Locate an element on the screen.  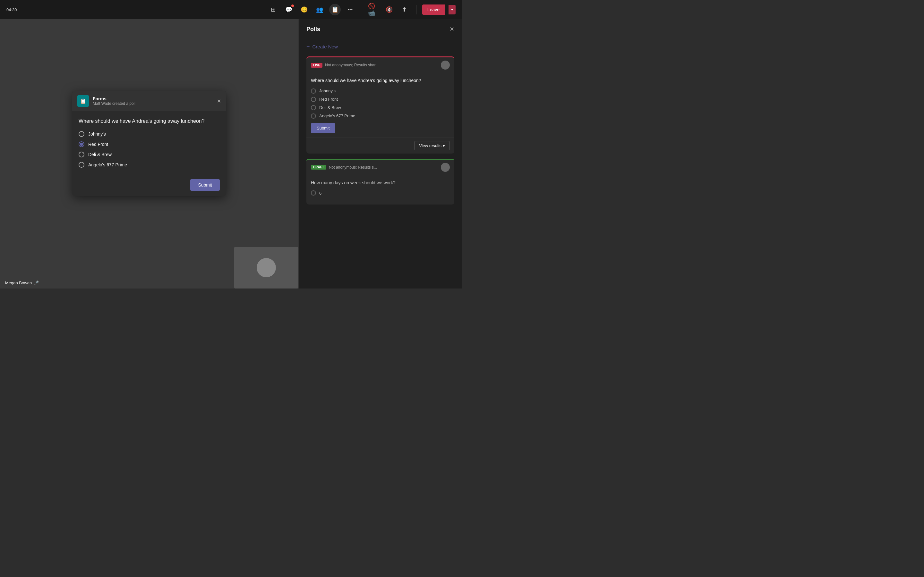
popup-option-label-angelo: Angelo's 677 Prime is located at coordinates (108, 165).